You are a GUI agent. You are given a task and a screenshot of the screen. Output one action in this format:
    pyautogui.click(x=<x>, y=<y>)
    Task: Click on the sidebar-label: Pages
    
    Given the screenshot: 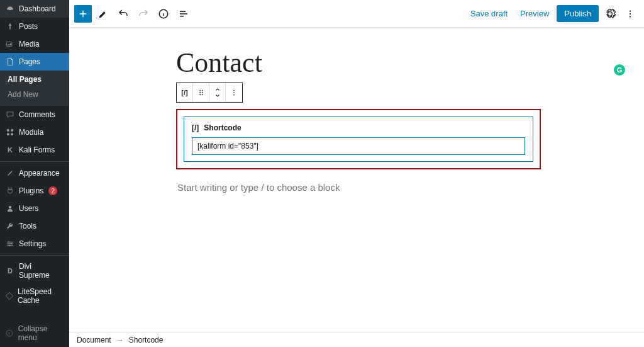 What is the action you would take?
    pyautogui.click(x=30, y=62)
    